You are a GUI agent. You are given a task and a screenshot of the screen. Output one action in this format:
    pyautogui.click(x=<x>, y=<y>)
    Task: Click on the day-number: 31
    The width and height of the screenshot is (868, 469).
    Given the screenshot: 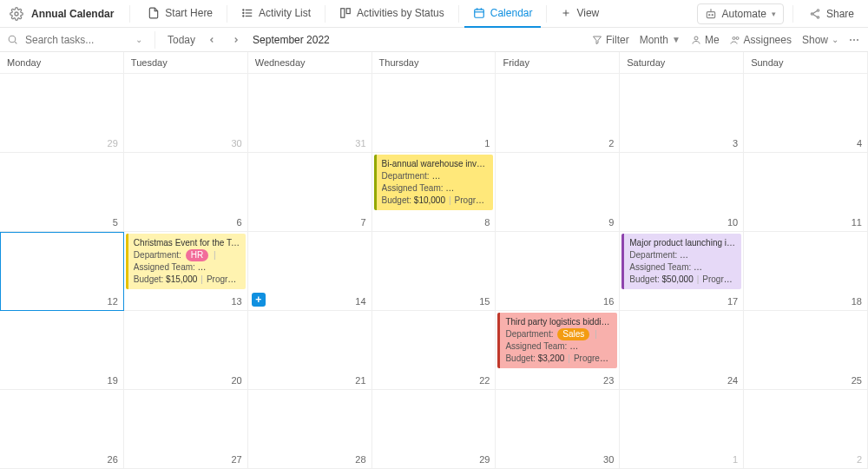 What is the action you would take?
    pyautogui.click(x=360, y=143)
    